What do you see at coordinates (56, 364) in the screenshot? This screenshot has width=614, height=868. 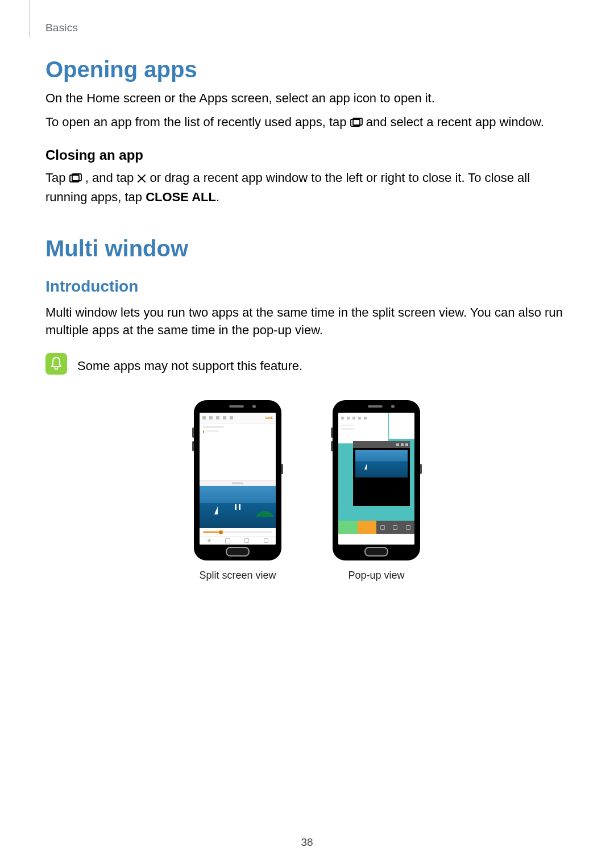 I see `notice-bell-icon` at bounding box center [56, 364].